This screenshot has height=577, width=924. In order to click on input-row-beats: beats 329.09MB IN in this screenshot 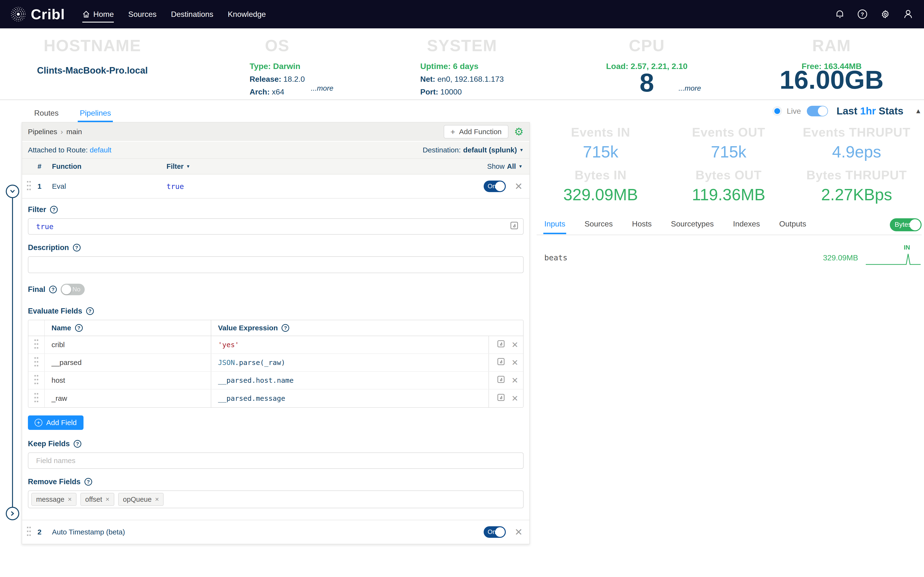, I will do `click(729, 258)`.